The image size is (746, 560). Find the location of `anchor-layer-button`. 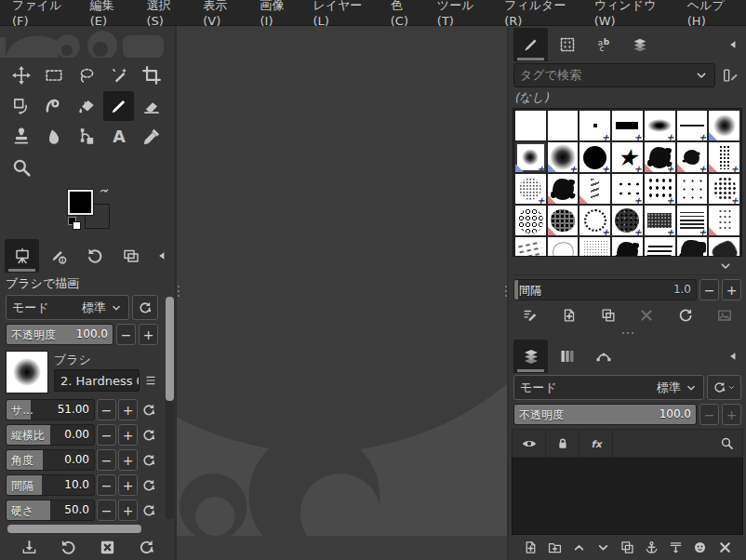

anchor-layer-button is located at coordinates (652, 548).